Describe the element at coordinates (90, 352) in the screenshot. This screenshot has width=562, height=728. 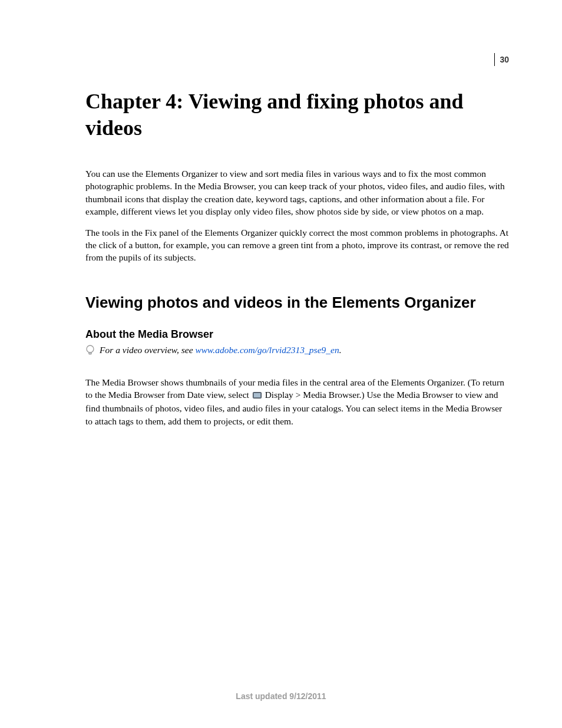
I see `lightbulb-icon` at that location.